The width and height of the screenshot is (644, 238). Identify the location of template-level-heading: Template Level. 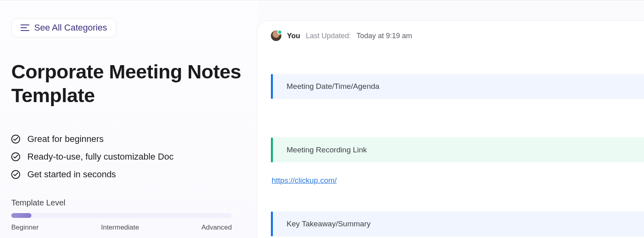
(128, 203).